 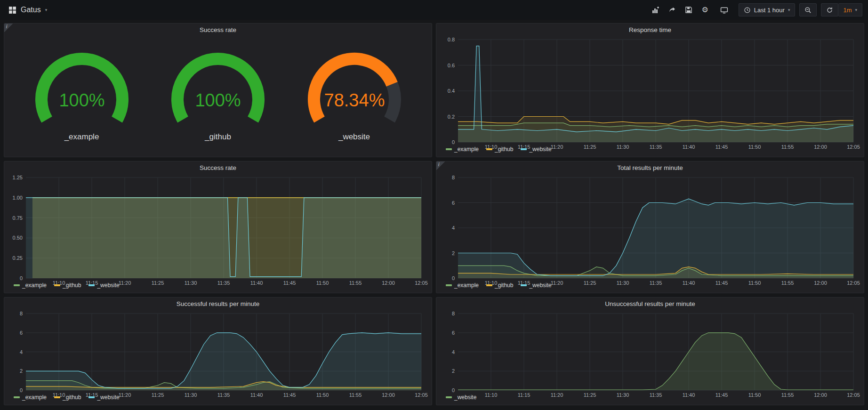 I want to click on panel-title: Response time, so click(x=650, y=30).